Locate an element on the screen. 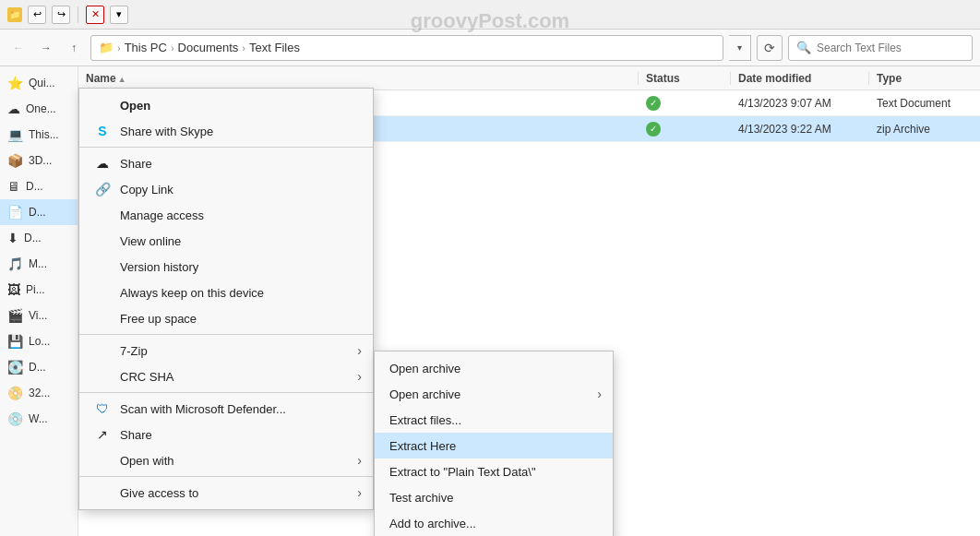 This screenshot has height=536, width=980. sidebar-item-drive-d: 💽 D... is located at coordinates (39, 367).